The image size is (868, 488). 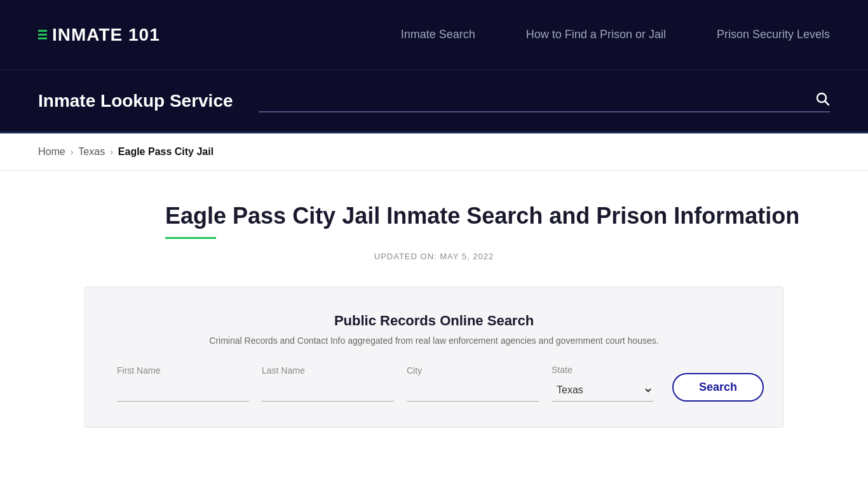 What do you see at coordinates (434, 216) in the screenshot?
I see `page-title: Eagle Pass City Jail Inmate Search and P…` at bounding box center [434, 216].